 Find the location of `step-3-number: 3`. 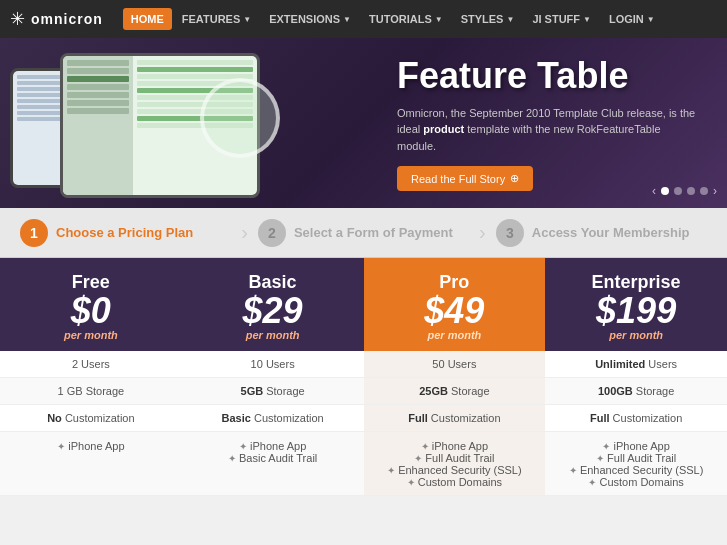

step-3-number: 3 is located at coordinates (510, 233).